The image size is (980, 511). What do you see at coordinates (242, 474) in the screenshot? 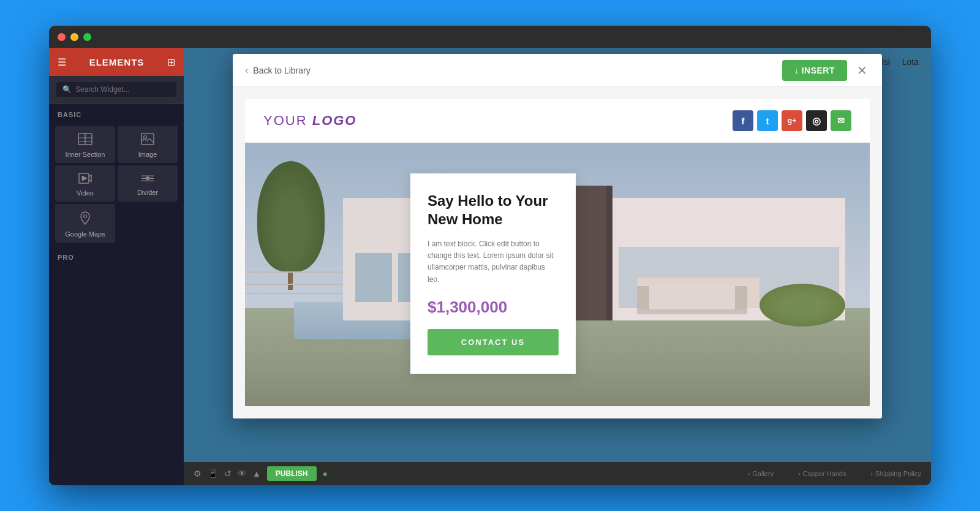
I see `preview-icon: 👁` at bounding box center [242, 474].